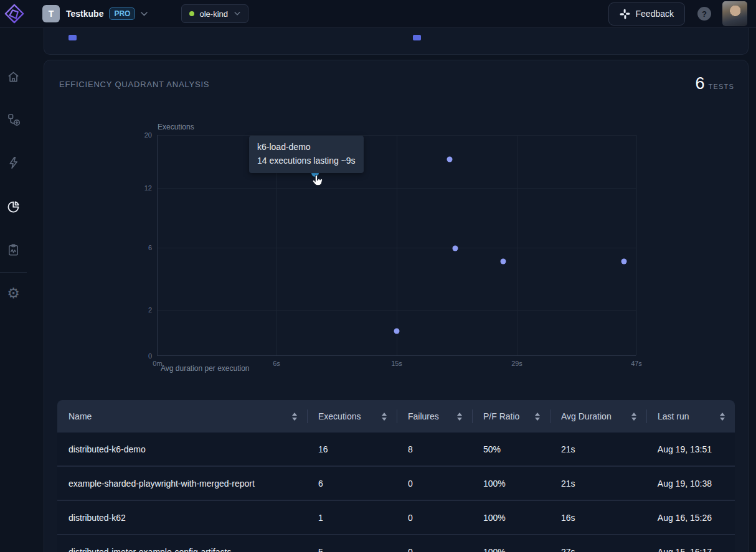  What do you see at coordinates (704, 14) in the screenshot?
I see `help-button: ?` at bounding box center [704, 14].